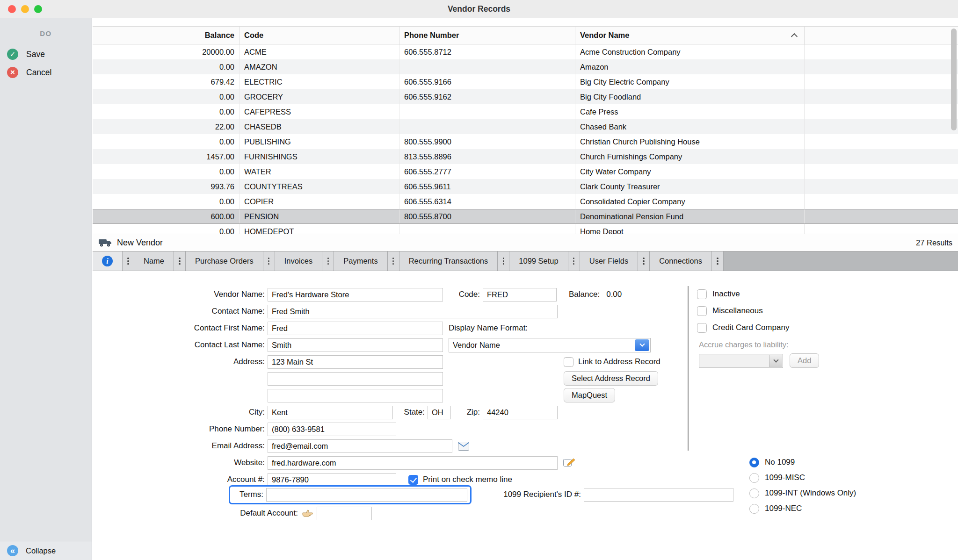 This screenshot has height=560, width=958. Describe the element at coordinates (154, 261) in the screenshot. I see `tab-name: Name` at that location.